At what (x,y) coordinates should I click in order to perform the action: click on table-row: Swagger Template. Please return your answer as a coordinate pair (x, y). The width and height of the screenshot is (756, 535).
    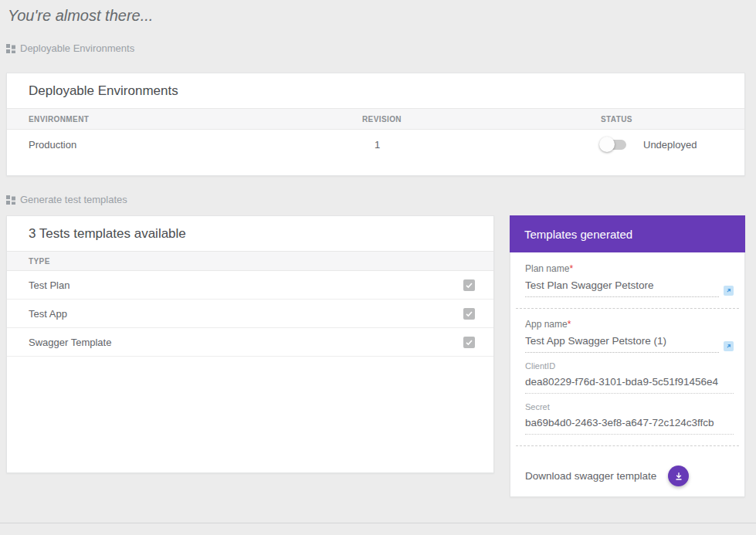
    Looking at the image, I should click on (250, 343).